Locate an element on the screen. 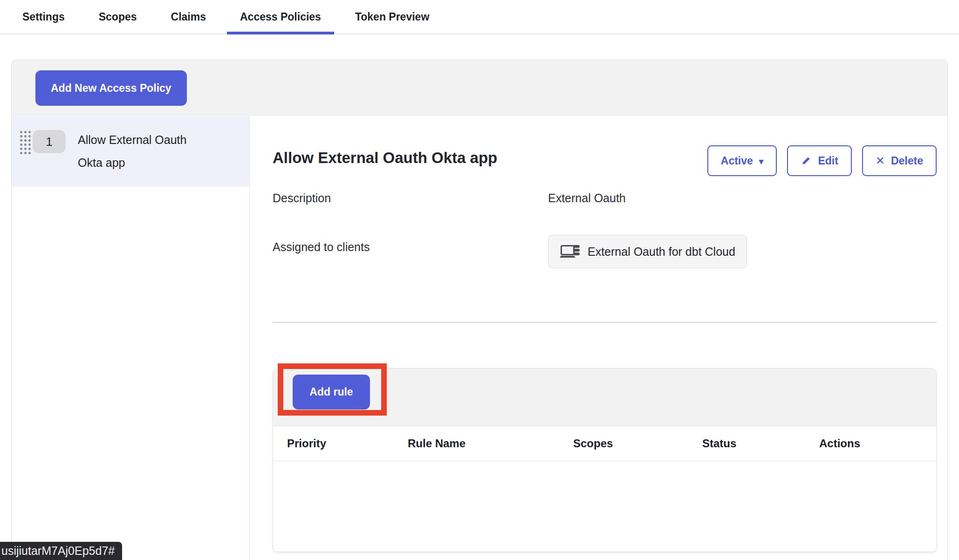 The width and height of the screenshot is (959, 560). rules-toolbar: Add rule is located at coordinates (605, 397).